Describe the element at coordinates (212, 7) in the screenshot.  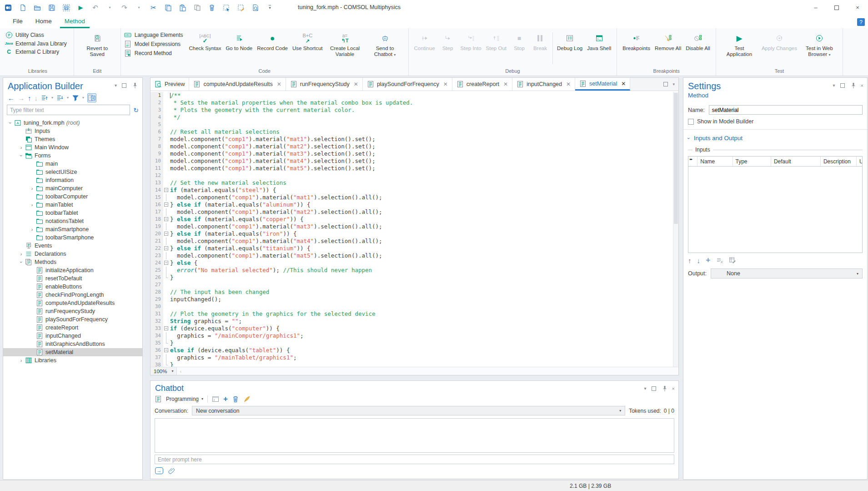
I see `delete-icon` at that location.